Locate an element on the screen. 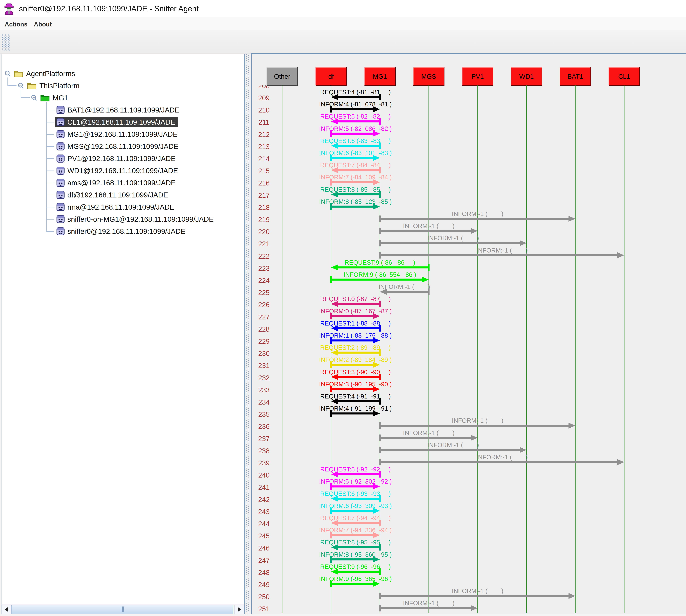 The width and height of the screenshot is (686, 616). message-arrow-row-213: REQUEST:6 (-83 -83 ) is located at coordinates (356, 143).